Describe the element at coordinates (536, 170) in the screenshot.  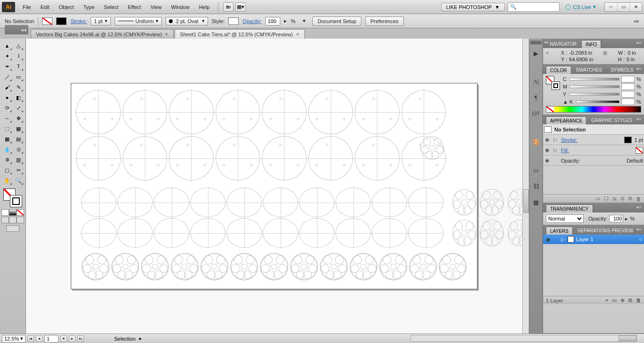
I see `dock-docinfo-icon: ▭` at that location.